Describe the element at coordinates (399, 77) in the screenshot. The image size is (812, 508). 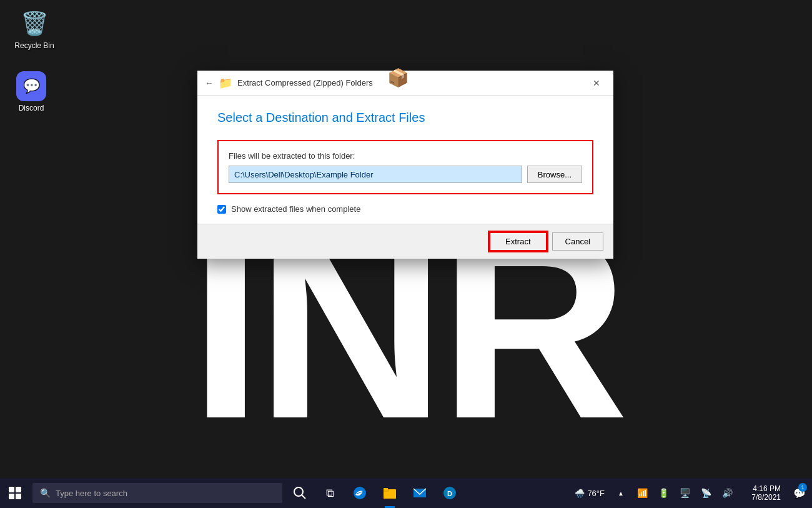
I see `zip-file-icon: 📦` at that location.